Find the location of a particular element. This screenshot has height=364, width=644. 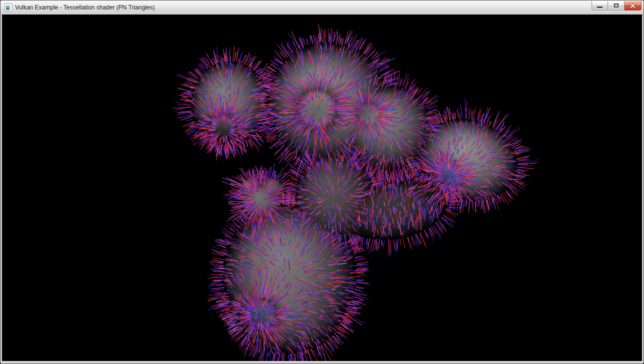

minimize-icon is located at coordinates (600, 7).